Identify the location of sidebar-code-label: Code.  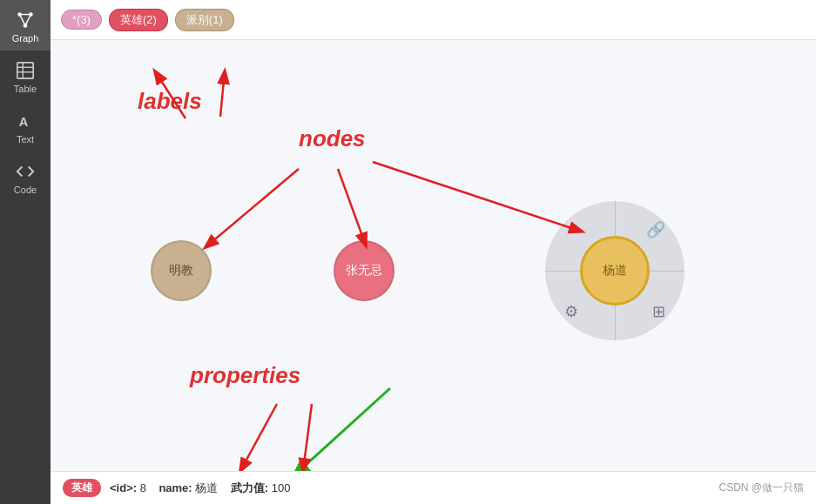
(25, 190).